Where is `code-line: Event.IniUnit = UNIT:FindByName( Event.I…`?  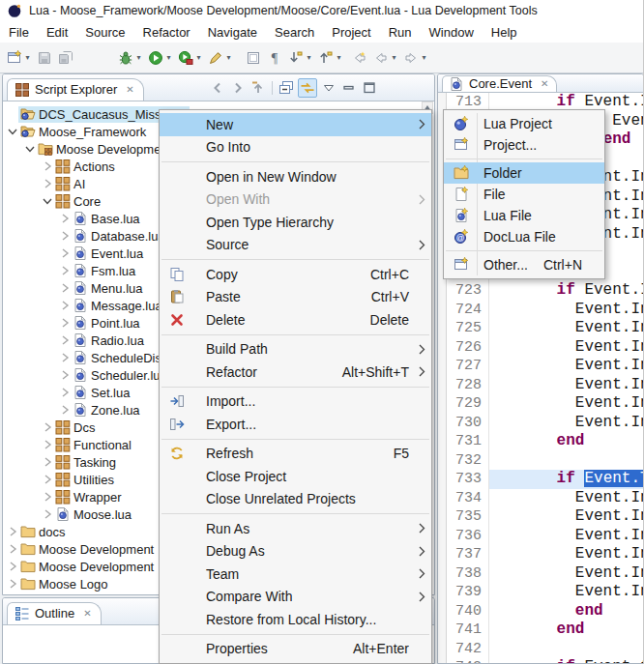 code-line: Event.IniUnit = UNIT:FindByName( Event.I… is located at coordinates (567, 536).